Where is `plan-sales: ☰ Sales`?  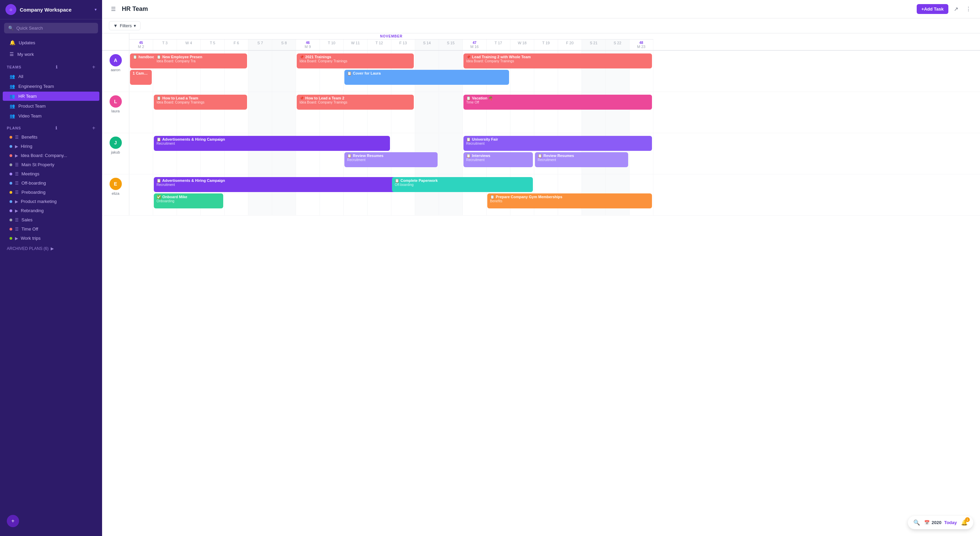
plan-sales: ☰ Sales is located at coordinates (51, 220).